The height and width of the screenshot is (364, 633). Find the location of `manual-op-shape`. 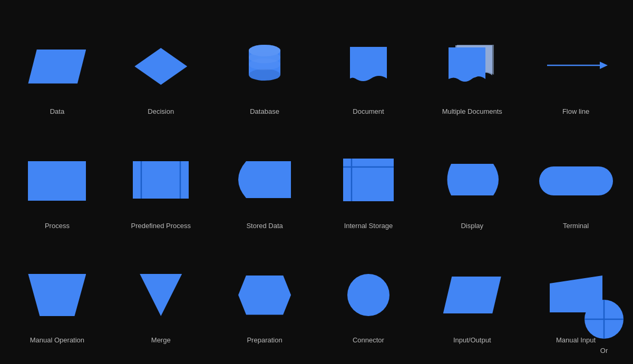

manual-op-shape is located at coordinates (57, 295).